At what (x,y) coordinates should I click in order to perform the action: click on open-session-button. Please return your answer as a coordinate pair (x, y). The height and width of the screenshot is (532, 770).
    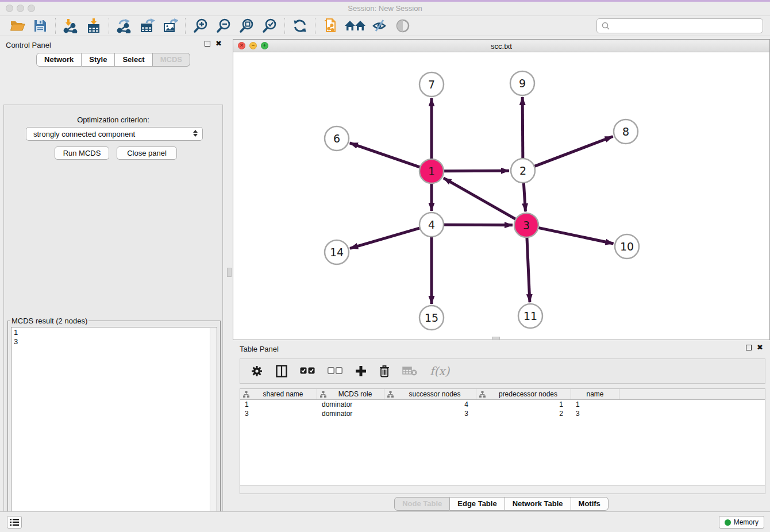
    Looking at the image, I should click on (17, 26).